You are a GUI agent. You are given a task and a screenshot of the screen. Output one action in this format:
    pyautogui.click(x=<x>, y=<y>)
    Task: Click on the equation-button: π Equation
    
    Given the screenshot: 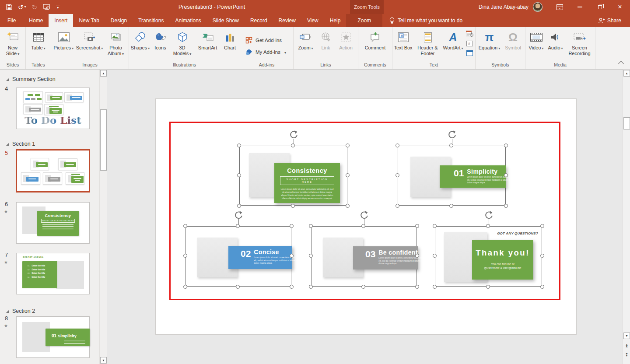 What is the action you would take?
    pyautogui.click(x=490, y=40)
    